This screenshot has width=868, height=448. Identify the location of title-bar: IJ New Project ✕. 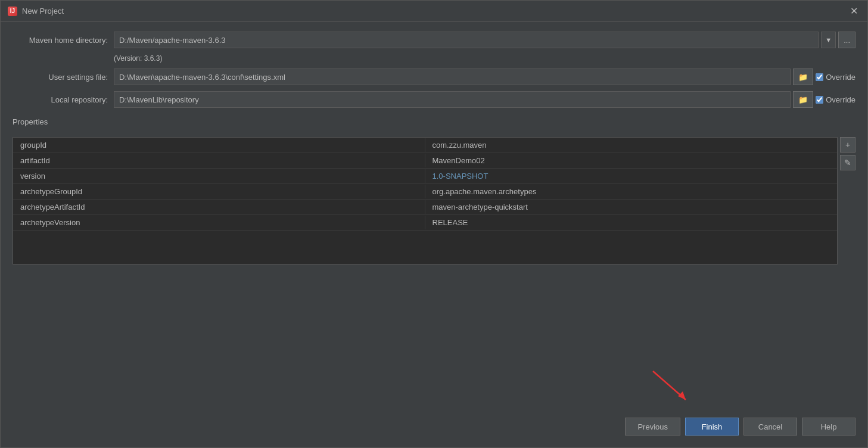
(434, 11).